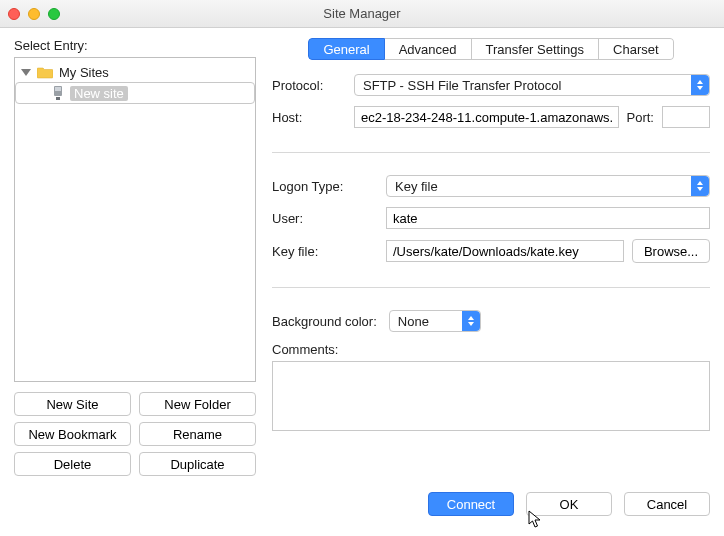 This screenshot has width=724, height=536. What do you see at coordinates (324, 322) in the screenshot?
I see `bgcolor-label: Background color:` at bounding box center [324, 322].